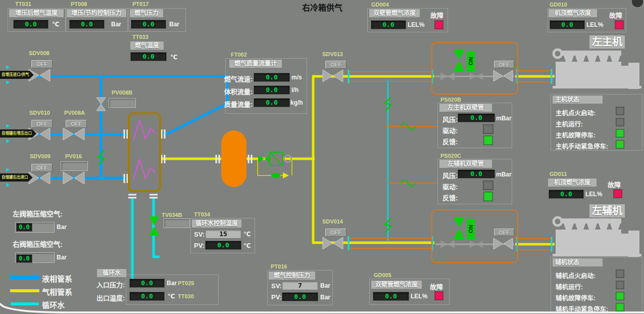 The width and height of the screenshot is (644, 314). Describe the element at coordinates (39, 53) in the screenshot. I see `sdv008-tag: SDV008` at that location.